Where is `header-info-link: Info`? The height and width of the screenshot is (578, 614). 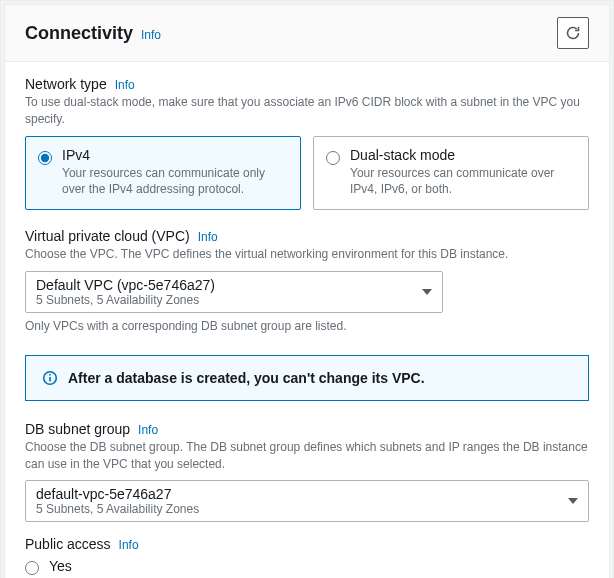
header-info-link: Info is located at coordinates (151, 35).